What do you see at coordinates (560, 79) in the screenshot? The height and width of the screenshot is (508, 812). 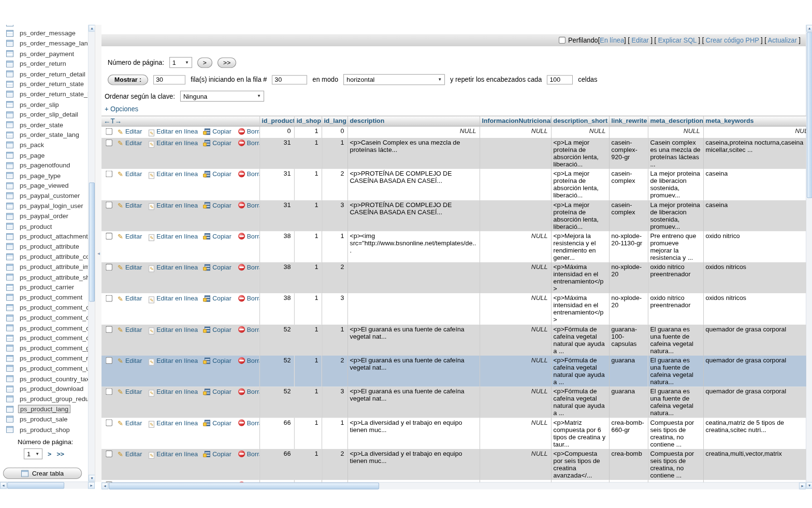 I see `repeat-cells-input` at bounding box center [560, 79].